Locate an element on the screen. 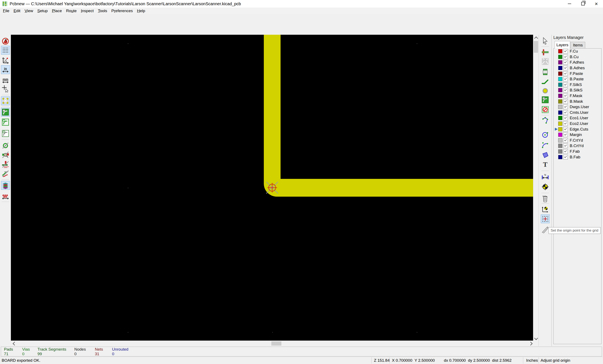 The image size is (603, 364). grid-origin-tool-button is located at coordinates (545, 219).